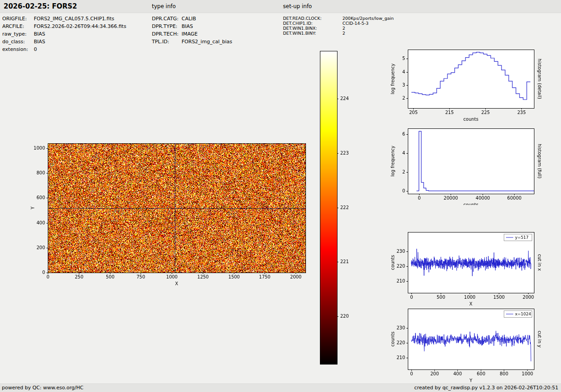  What do you see at coordinates (42, 388) in the screenshot?
I see `footer-powered-by: powered by QC: www.eso.org/HC` at bounding box center [42, 388].